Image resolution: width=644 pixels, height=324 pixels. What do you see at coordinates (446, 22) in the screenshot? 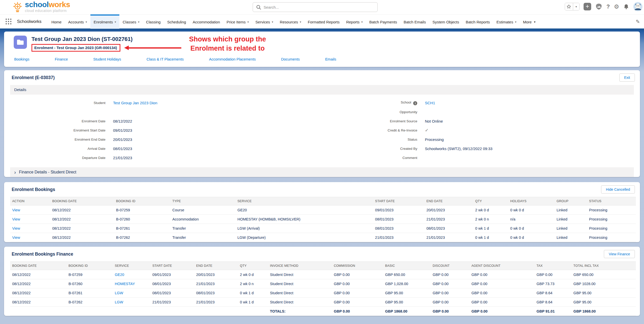
I see `nav-item-system-objects: System Objects` at bounding box center [446, 22].